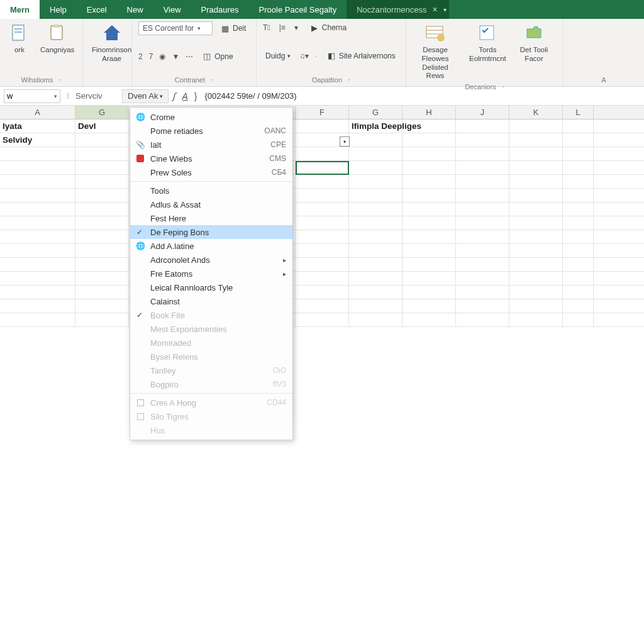  I want to click on context-menu-item: Pome retiadesOANC, so click(211, 131).